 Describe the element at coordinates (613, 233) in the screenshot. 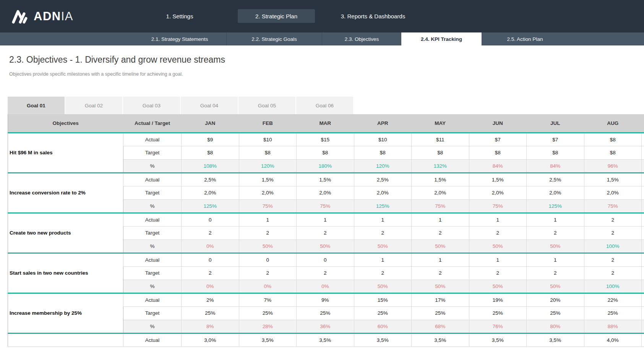

I see `cell-target-aug: 2` at that location.